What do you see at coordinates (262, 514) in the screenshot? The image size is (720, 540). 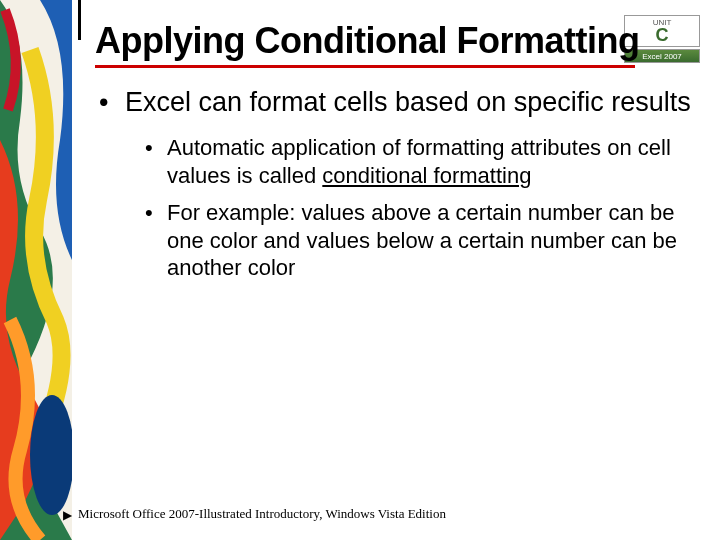 I see `footer-text: Microsoft Office 2007-Illustrated Introd…` at bounding box center [262, 514].